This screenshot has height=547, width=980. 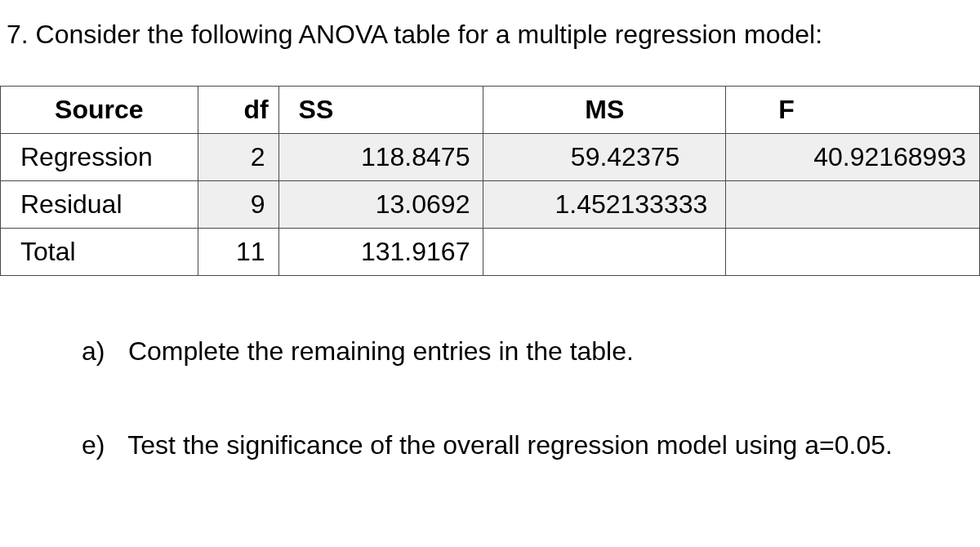 I want to click on cell-ms, so click(x=604, y=251).